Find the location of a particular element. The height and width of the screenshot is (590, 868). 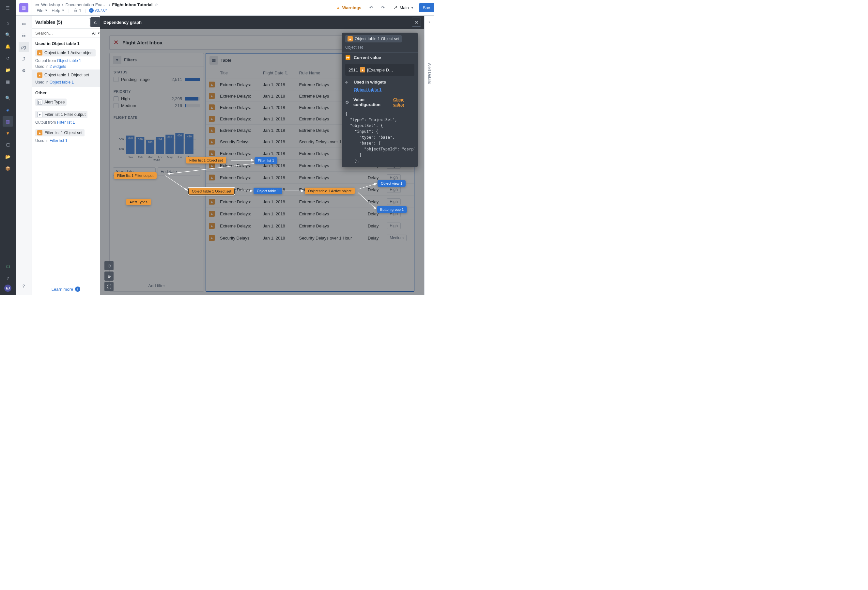

inspector-panel: ▲Object table 1 Object set Object set ⏩C… is located at coordinates (380, 100).